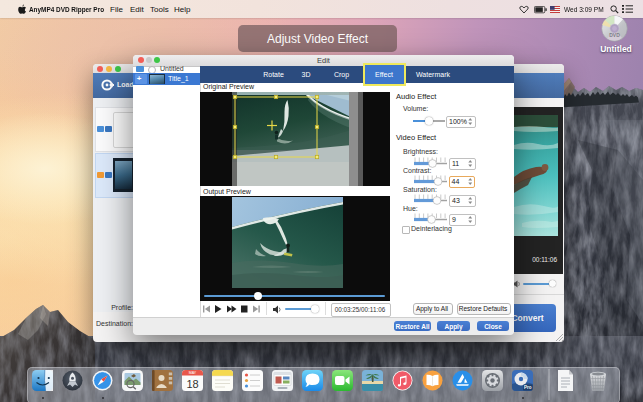 The image size is (643, 402). I want to click on svg-text: Pro, so click(528, 388).